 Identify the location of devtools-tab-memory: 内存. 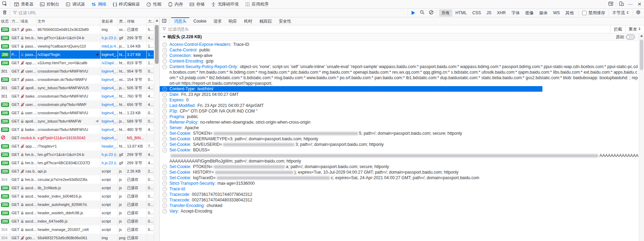
(175, 4).